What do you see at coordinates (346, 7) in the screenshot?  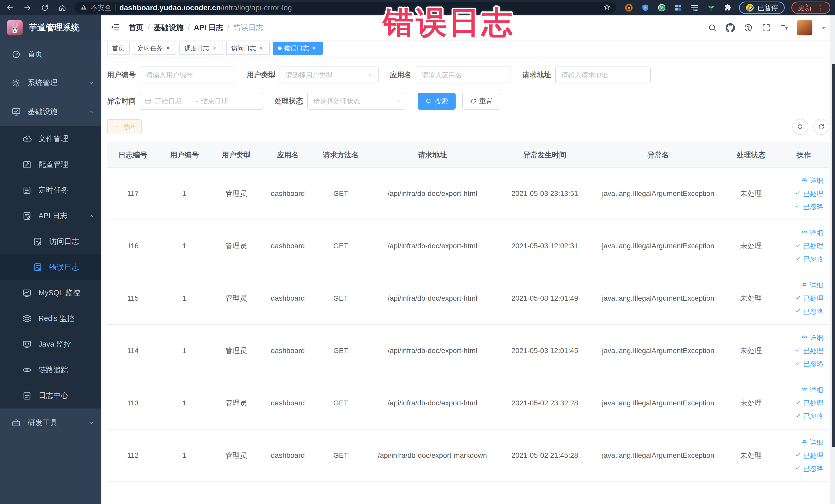 I see `url-bar: 不安全 dashboard.yudao.iocoder.cn/infra/log…` at bounding box center [346, 7].